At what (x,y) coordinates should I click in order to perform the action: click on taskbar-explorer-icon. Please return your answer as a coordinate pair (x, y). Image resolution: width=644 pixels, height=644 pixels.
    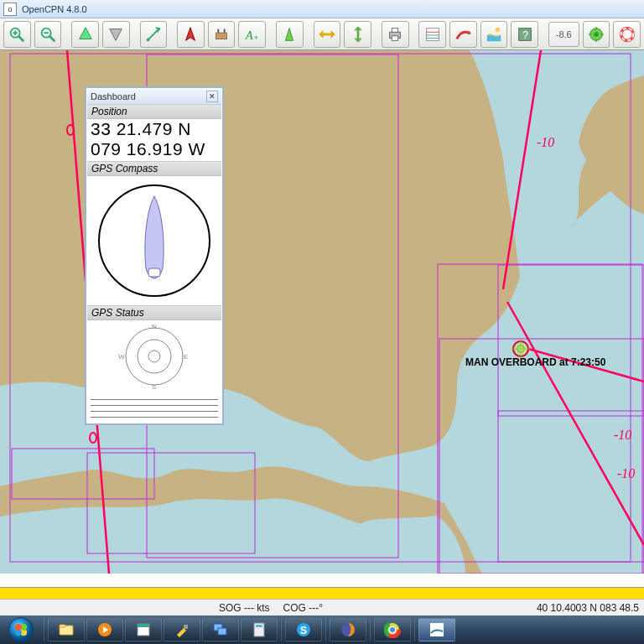
    Looking at the image, I should click on (66, 630).